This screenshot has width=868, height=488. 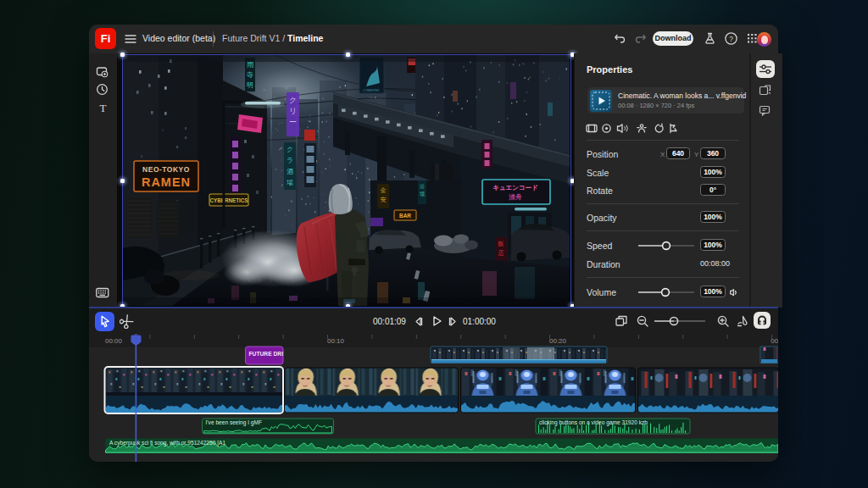 What do you see at coordinates (168, 443) in the screenshot?
I see `svg-text:A cyberpunk sci fi song, with: A cyberpunk sci fi song, with or 9512422…` at bounding box center [168, 443].